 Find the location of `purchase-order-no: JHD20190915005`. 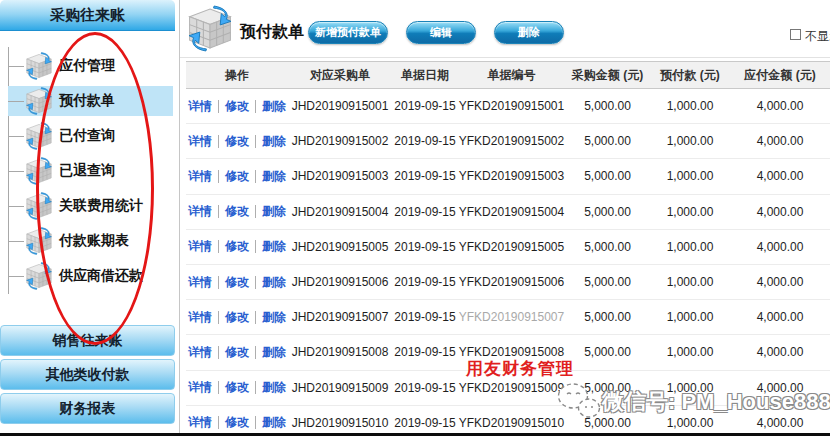

purchase-order-no: JHD20190915005 is located at coordinates (340, 247).